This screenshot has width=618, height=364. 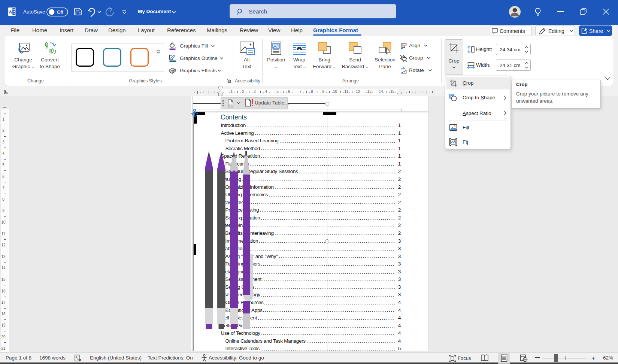 I want to click on svg-text: Off, so click(x=60, y=12).